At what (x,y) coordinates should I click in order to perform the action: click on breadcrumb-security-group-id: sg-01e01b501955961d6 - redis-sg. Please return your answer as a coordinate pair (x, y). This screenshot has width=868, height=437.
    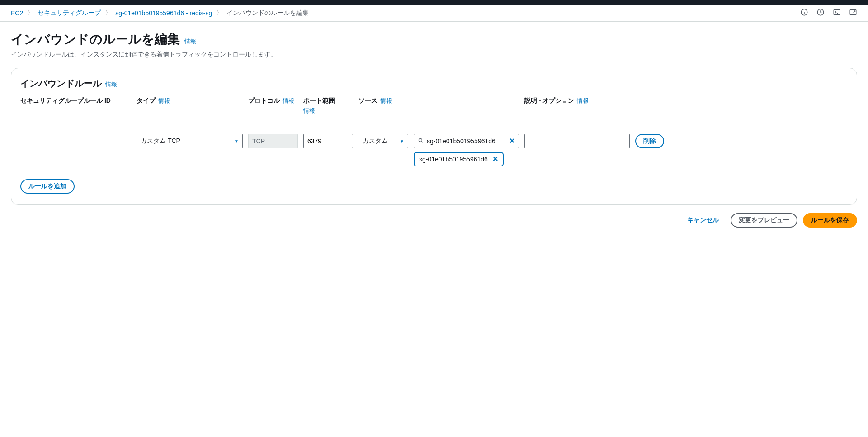
    Looking at the image, I should click on (164, 13).